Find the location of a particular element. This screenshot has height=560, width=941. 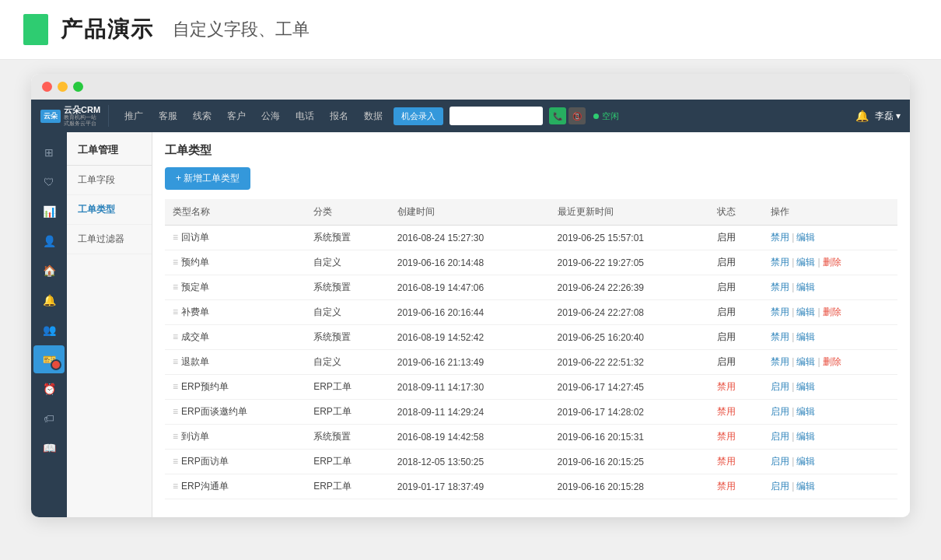

sidebar-icon-bell: 🔔 is located at coordinates (49, 300).